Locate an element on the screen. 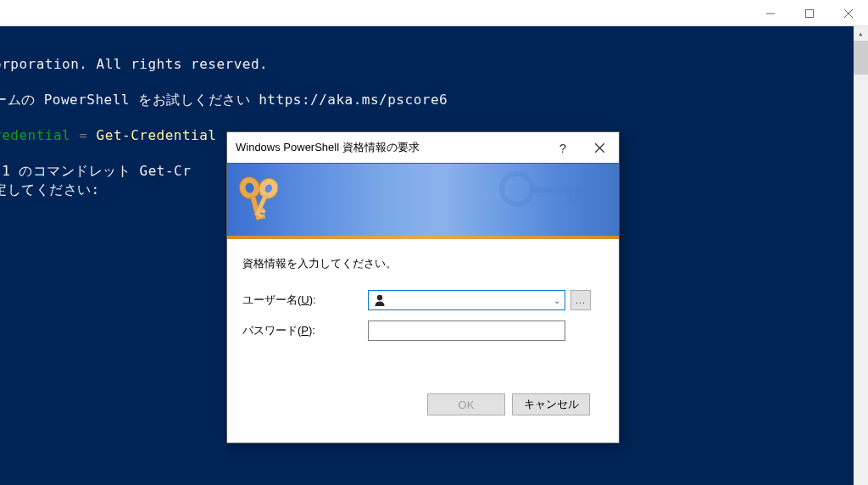  dialog-instruction-text: 資格情報を入力してください。 is located at coordinates (423, 264).